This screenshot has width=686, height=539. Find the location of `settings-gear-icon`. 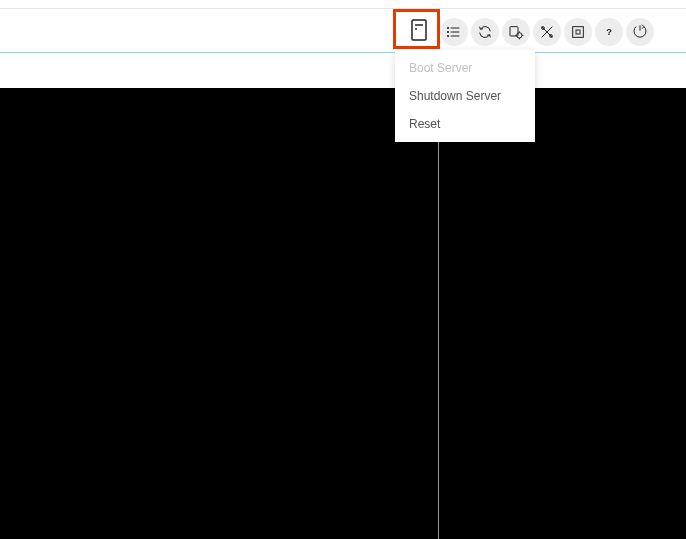

settings-gear-icon is located at coordinates (516, 32).